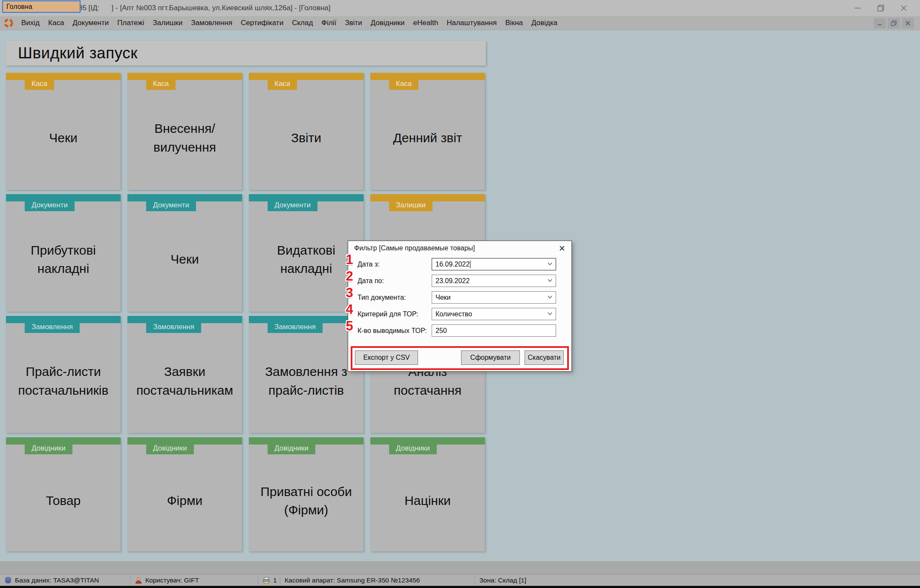 The width and height of the screenshot is (920, 588). I want to click on top-criteria-label: Критерий для ТОР:, so click(388, 314).